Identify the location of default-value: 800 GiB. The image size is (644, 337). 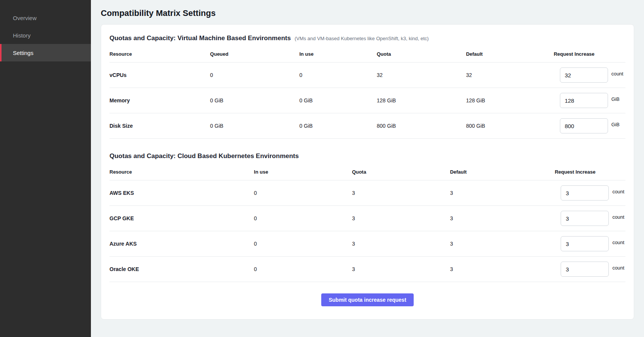
(510, 126).